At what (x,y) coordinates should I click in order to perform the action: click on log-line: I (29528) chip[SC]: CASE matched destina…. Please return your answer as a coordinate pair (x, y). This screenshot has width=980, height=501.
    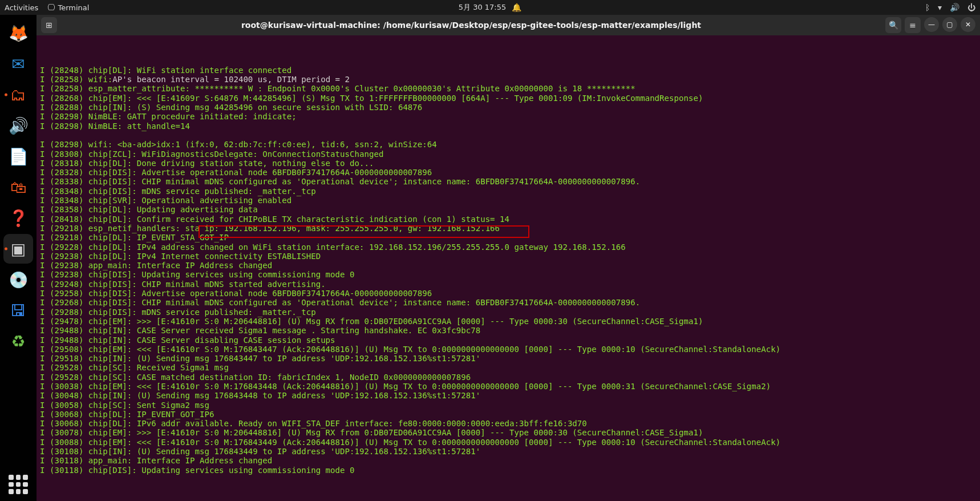
    Looking at the image, I should click on (508, 377).